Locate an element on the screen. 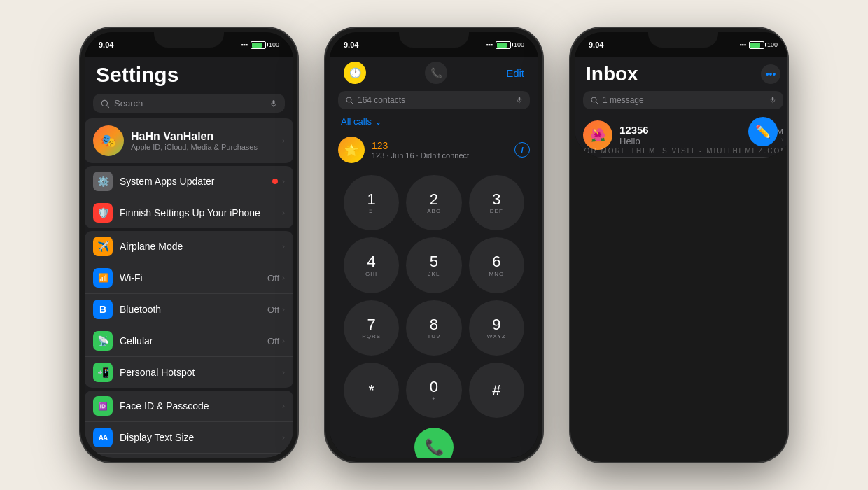  signal-icon-2: ▪▪▪ is located at coordinates (489, 45).